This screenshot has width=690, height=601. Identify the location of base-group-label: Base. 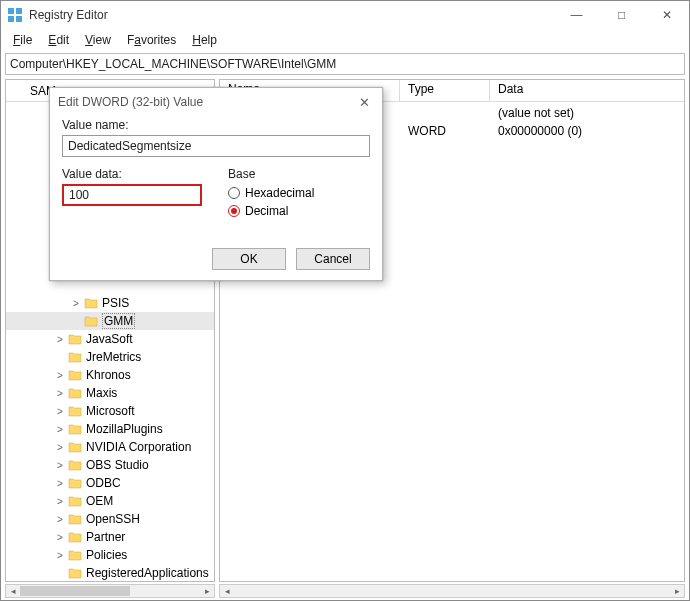
(299, 174).